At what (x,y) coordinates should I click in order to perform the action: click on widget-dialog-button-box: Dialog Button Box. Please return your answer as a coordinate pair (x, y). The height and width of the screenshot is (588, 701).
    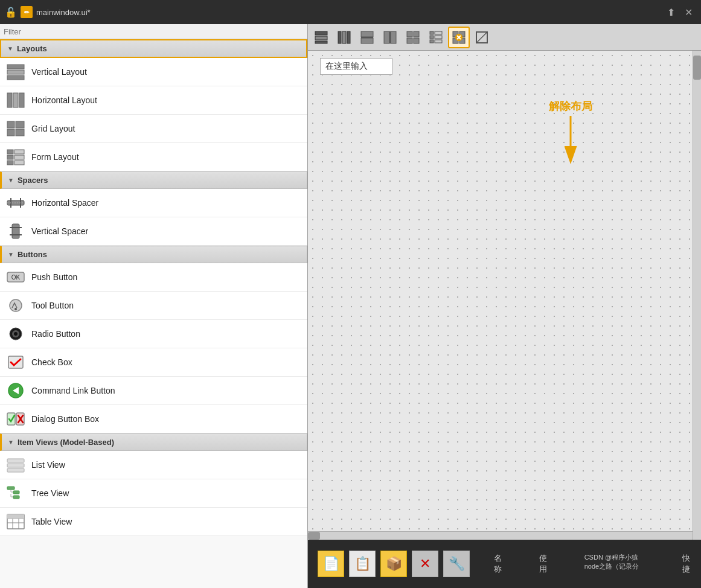
    Looking at the image, I should click on (153, 419).